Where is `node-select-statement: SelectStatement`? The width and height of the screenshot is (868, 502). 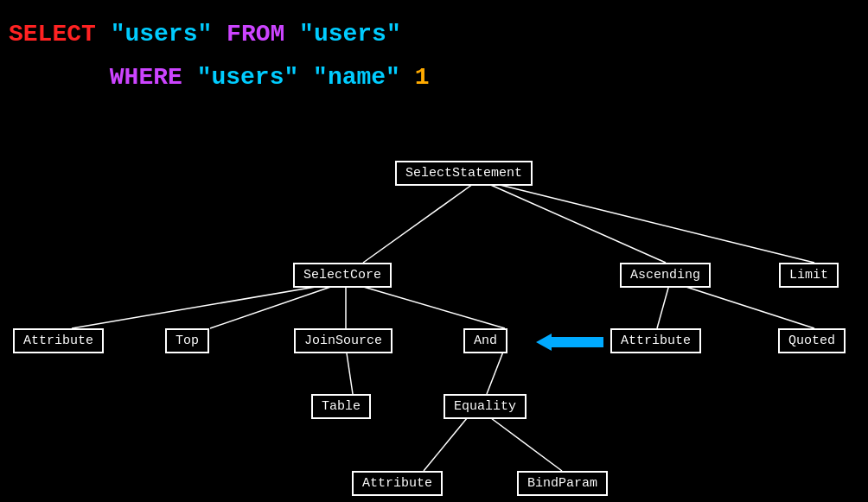
node-select-statement: SelectStatement is located at coordinates (463, 173).